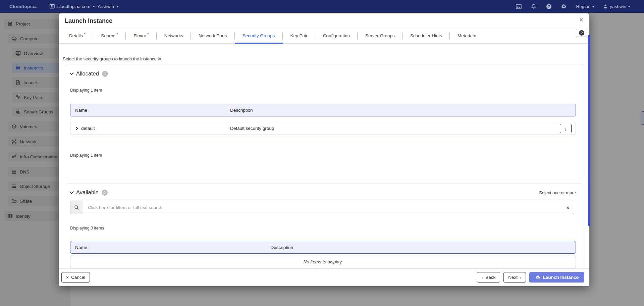 This screenshot has width=644, height=306. I want to click on breadcrumb-project: Yashwin, so click(106, 7).